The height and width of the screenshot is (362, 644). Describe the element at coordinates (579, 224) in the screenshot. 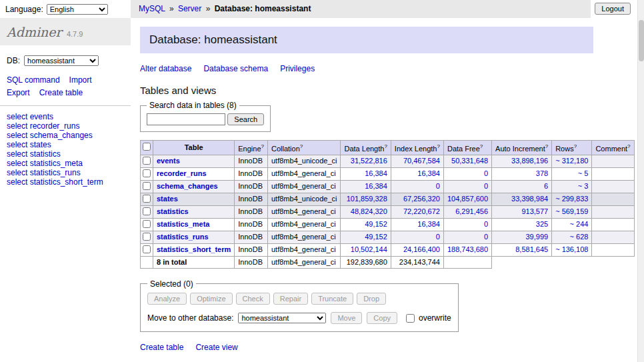

I see `rows-link: ~ 244` at that location.